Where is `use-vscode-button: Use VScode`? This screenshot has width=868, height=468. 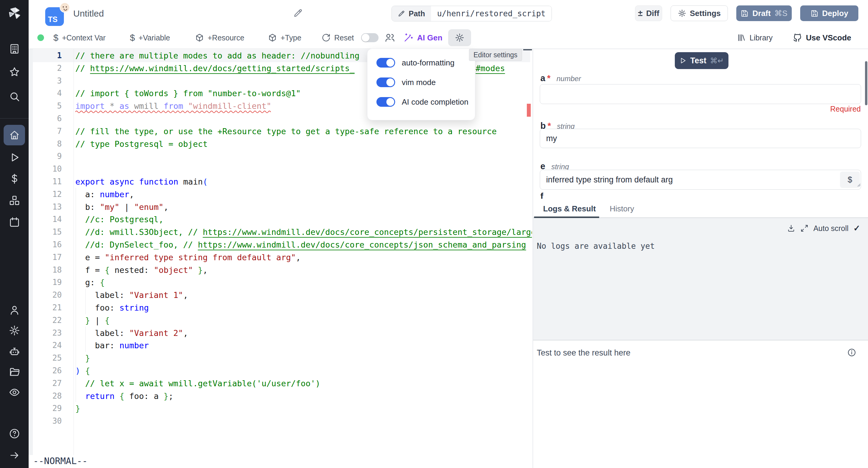
use-vscode-button: Use VScode is located at coordinates (822, 38).